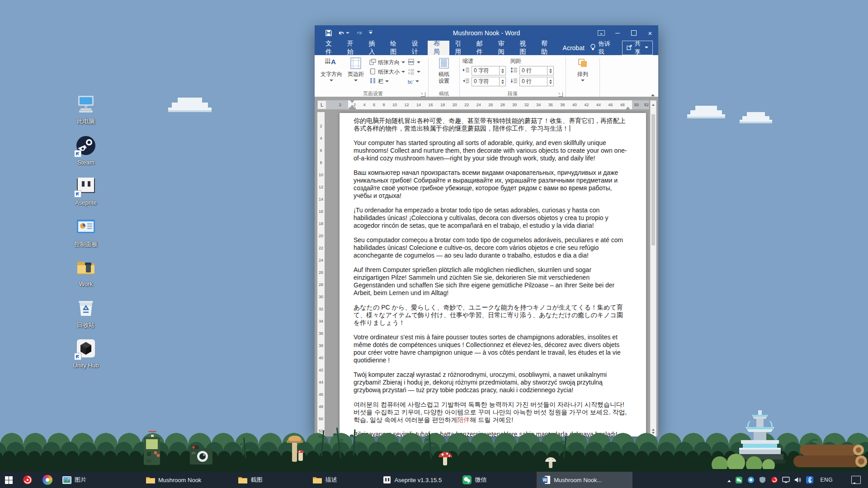  I want to click on document-paragraph: Bilgisayarınız sevimli, tuhaf ve hatta b…, so click(491, 434).